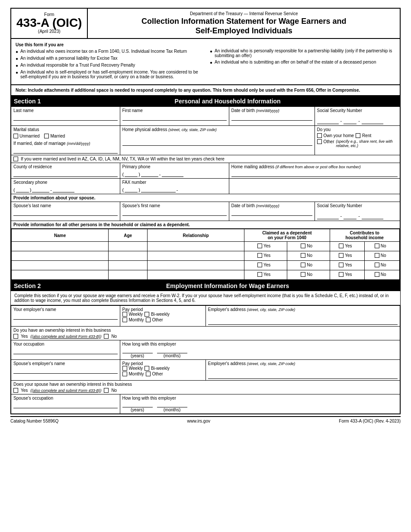 The height and width of the screenshot is (532, 411). What do you see at coordinates (136, 369) in the screenshot?
I see `spouse-weekly-label: Weekly` at bounding box center [136, 369].